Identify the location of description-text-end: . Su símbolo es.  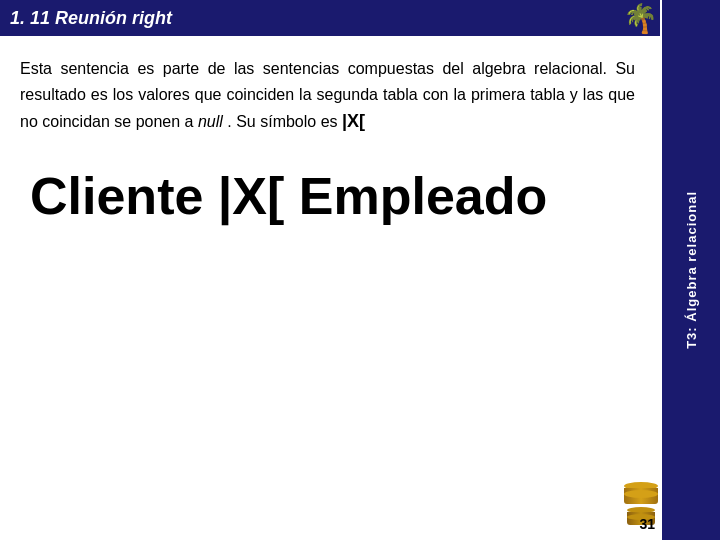
(282, 122).